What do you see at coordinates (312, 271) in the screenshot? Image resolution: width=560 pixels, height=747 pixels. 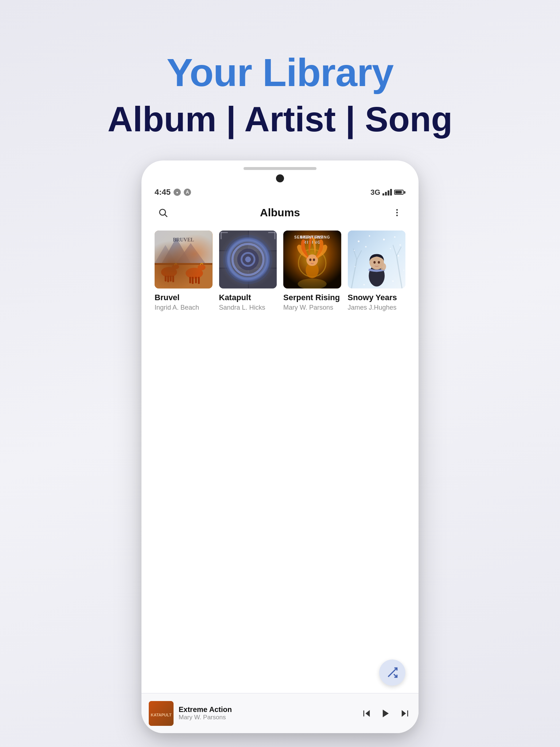 I see `album-card-serpent: SERPENT RISING` at bounding box center [312, 271].